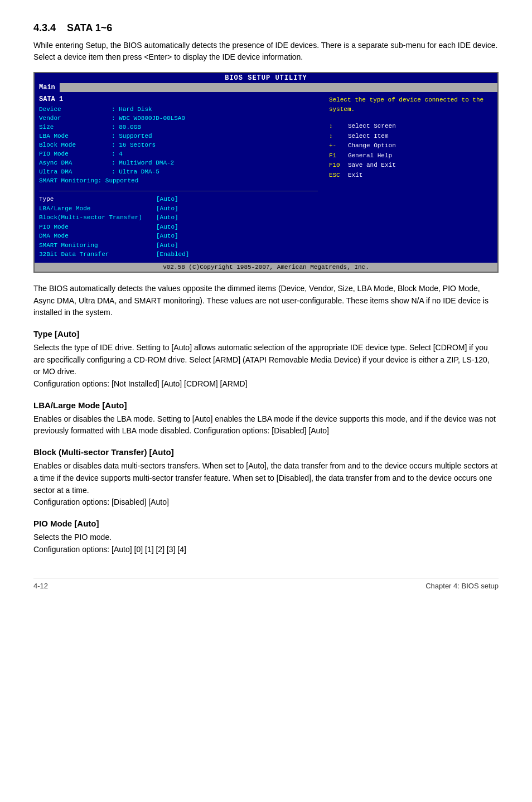  Describe the element at coordinates (411, 156) in the screenshot. I see `bios-legend-help: F1 General Help` at that location.